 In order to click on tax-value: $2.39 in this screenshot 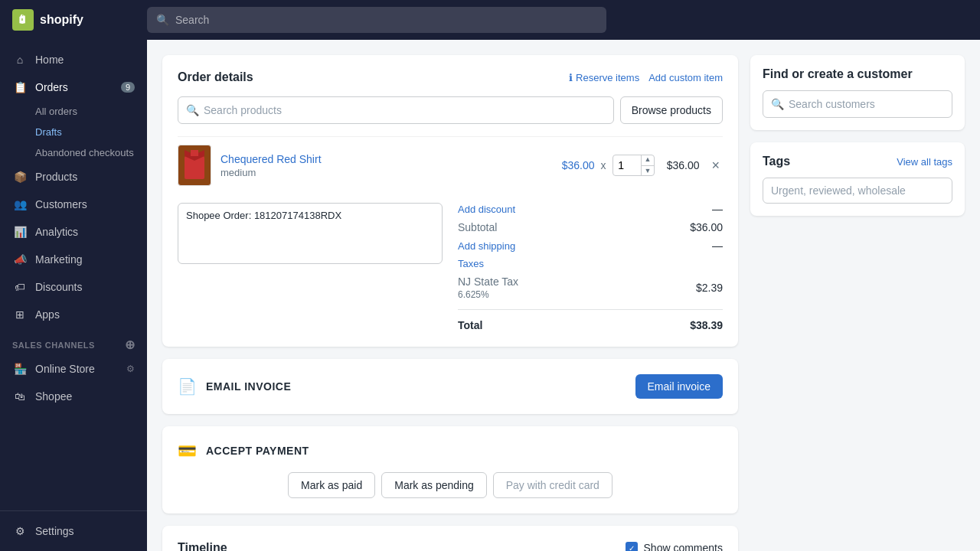, I will do `click(709, 288)`.